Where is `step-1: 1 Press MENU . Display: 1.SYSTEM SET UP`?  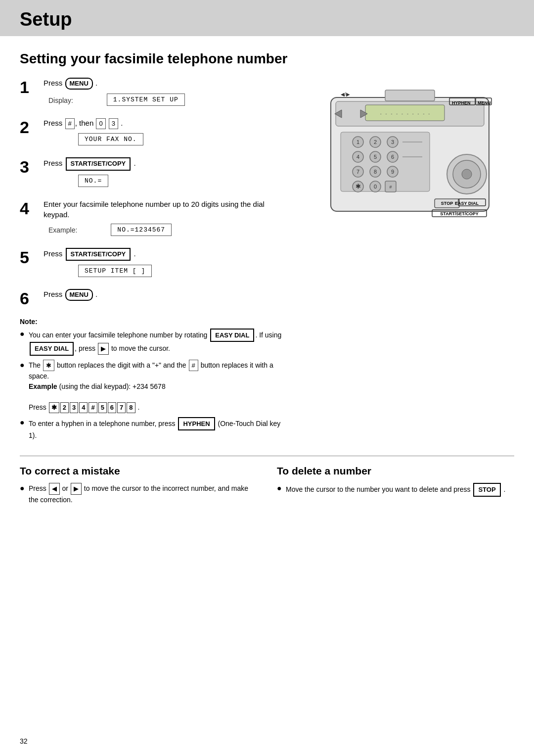
step-1: 1 Press MENU . Display: 1.SYSTEM SET UP is located at coordinates (155, 94).